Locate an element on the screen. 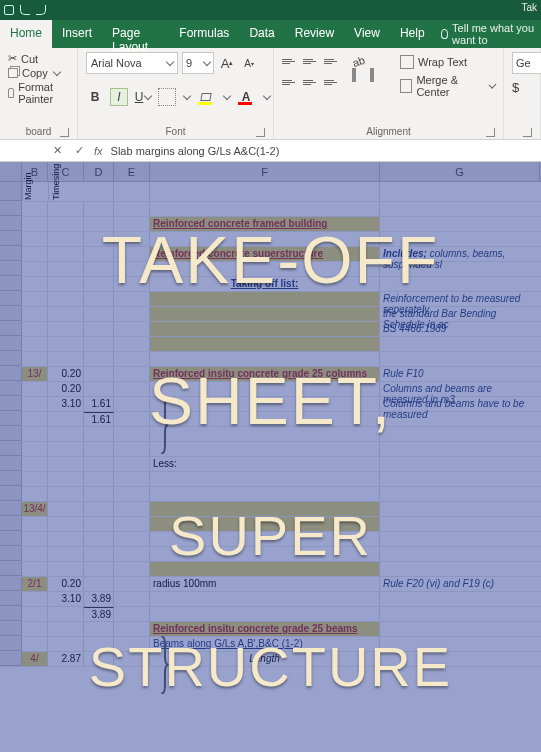 This screenshot has height=752, width=541. select-all-corner is located at coordinates (11, 172).